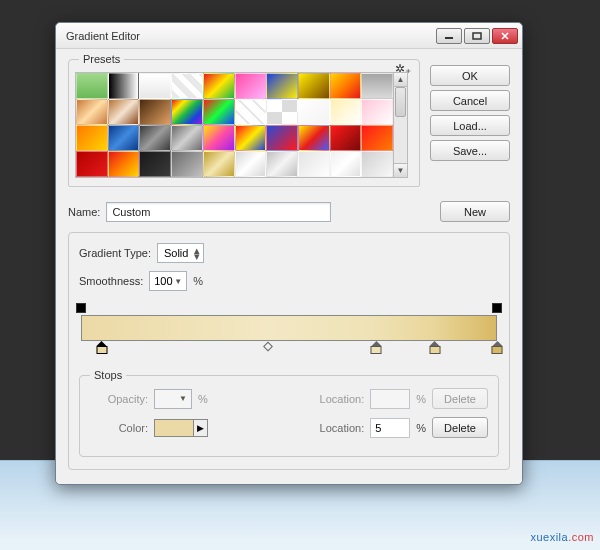  What do you see at coordinates (400, 170) in the screenshot?
I see `scroll-down-icon: ▼` at bounding box center [400, 170].